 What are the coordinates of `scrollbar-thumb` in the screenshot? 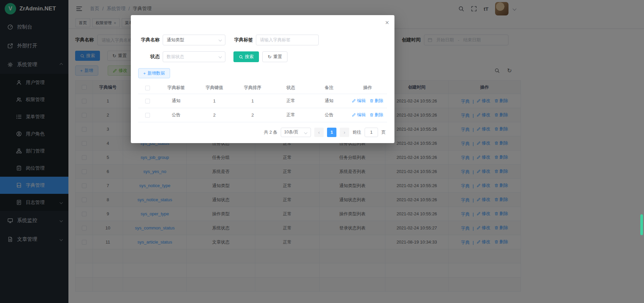 It's located at (642, 225).